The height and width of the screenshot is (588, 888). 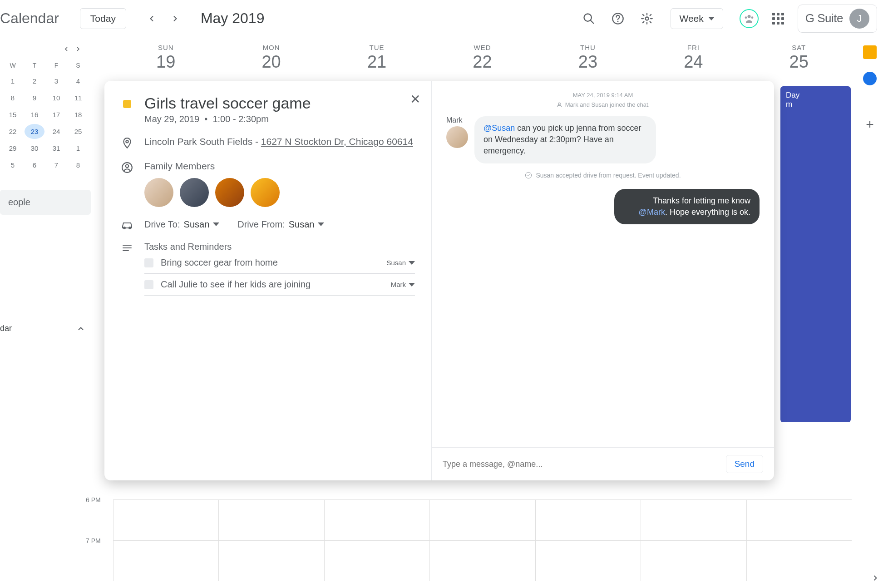 What do you see at coordinates (337, 142) in the screenshot?
I see `location-link: 1627 N Stockton Dr, Chicago 60614` at bounding box center [337, 142].